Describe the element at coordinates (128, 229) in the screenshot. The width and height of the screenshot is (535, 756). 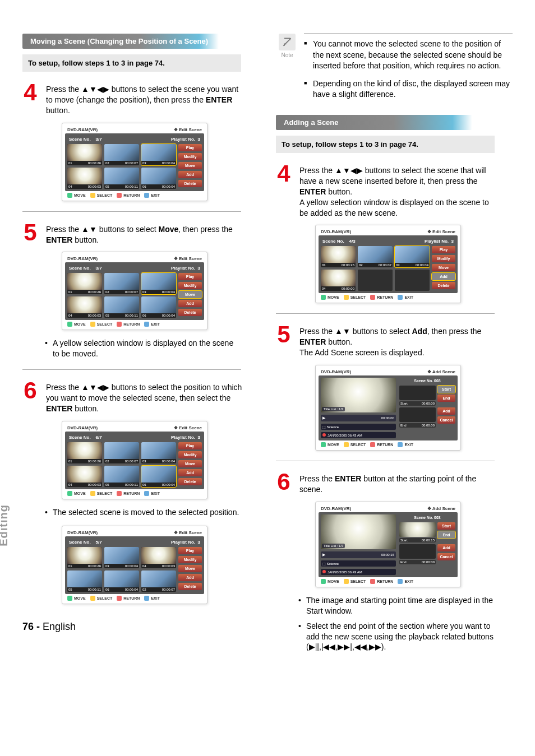
I see `text: buttons to select` at that location.